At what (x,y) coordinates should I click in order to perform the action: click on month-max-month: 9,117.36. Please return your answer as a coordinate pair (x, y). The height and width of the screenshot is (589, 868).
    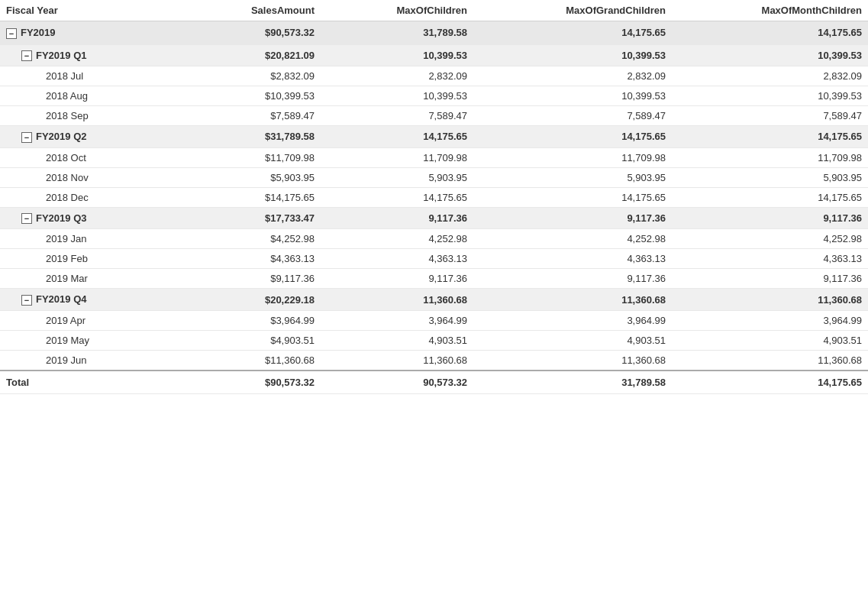
    Looking at the image, I should click on (770, 279).